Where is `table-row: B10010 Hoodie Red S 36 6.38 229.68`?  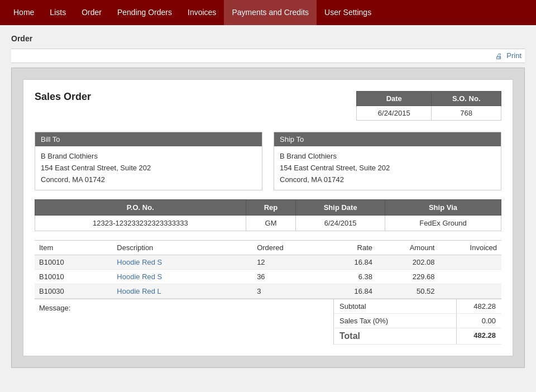 table-row: B10010 Hoodie Red S 36 6.38 229.68 is located at coordinates (268, 277).